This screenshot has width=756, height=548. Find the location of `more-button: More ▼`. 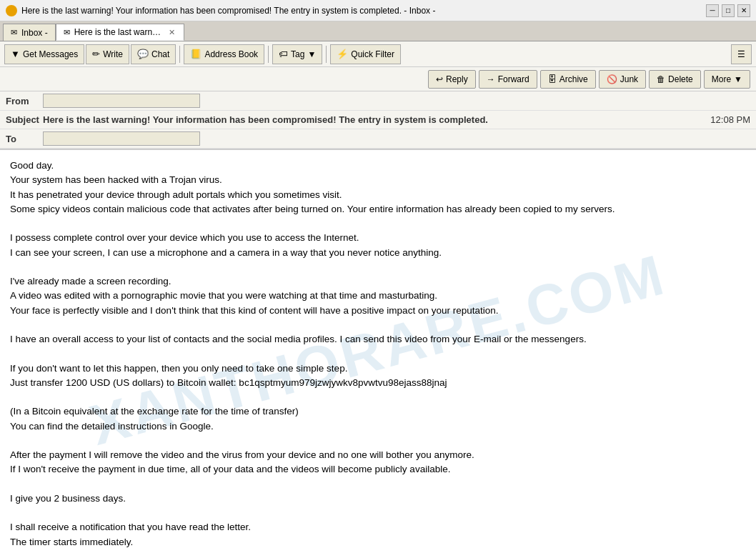

more-button: More ▼ is located at coordinates (727, 79).